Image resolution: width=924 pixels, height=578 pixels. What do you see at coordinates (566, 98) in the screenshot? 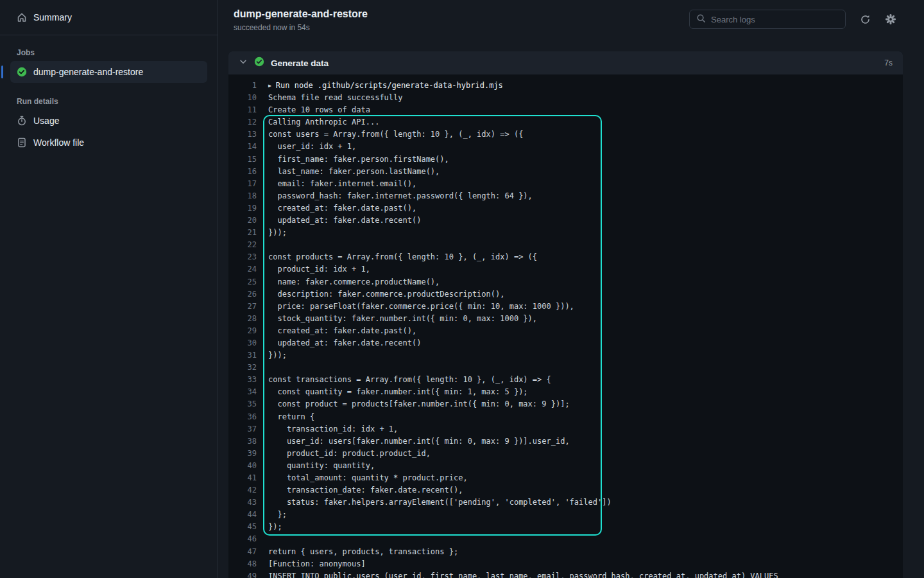
I see `log-line: 10Schema file read successfully` at bounding box center [566, 98].